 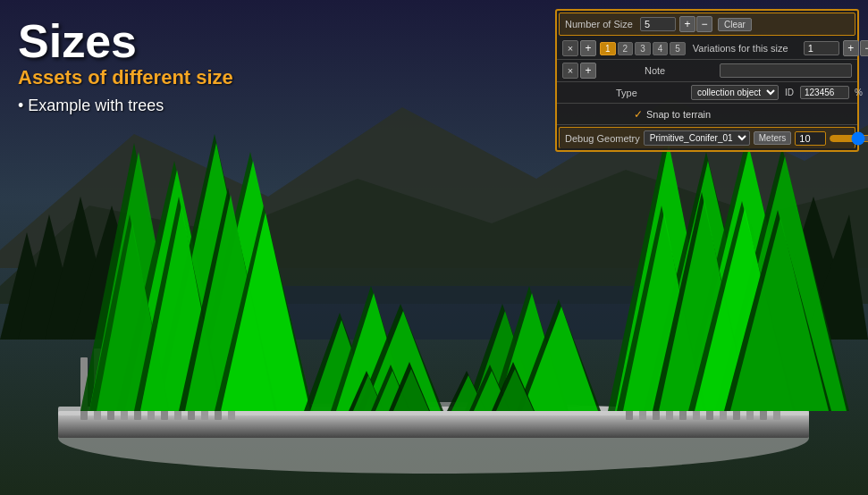 I want to click on minus-button-size: −, so click(x=704, y=24).